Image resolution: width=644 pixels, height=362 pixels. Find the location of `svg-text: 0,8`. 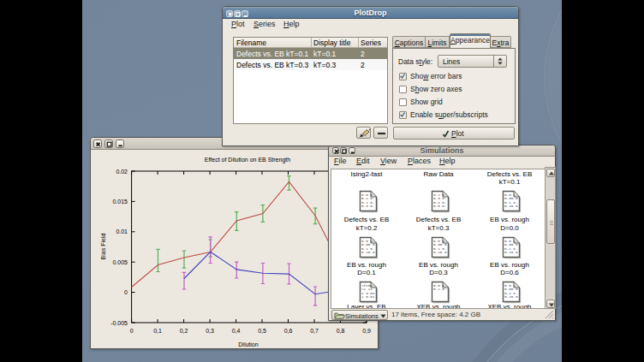

svg-text: 0,8 is located at coordinates (341, 330).